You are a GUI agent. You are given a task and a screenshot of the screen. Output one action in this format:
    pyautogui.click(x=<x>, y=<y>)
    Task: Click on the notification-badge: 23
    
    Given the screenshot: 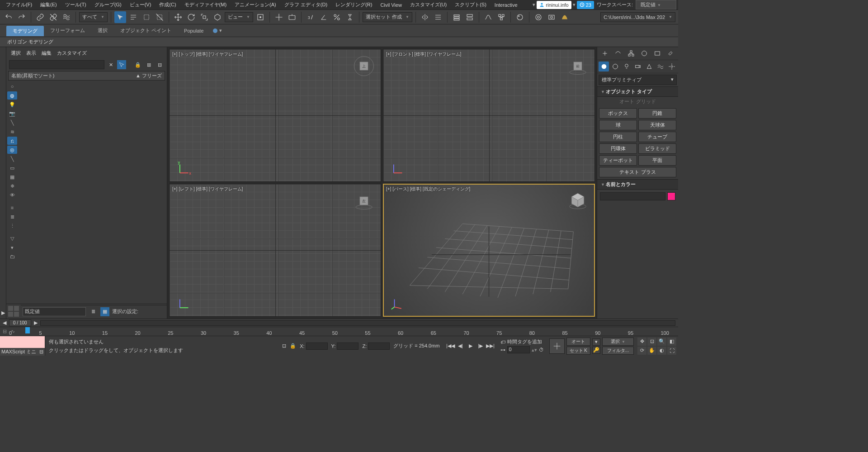 What is the action you would take?
    pyautogui.click(x=585, y=5)
    